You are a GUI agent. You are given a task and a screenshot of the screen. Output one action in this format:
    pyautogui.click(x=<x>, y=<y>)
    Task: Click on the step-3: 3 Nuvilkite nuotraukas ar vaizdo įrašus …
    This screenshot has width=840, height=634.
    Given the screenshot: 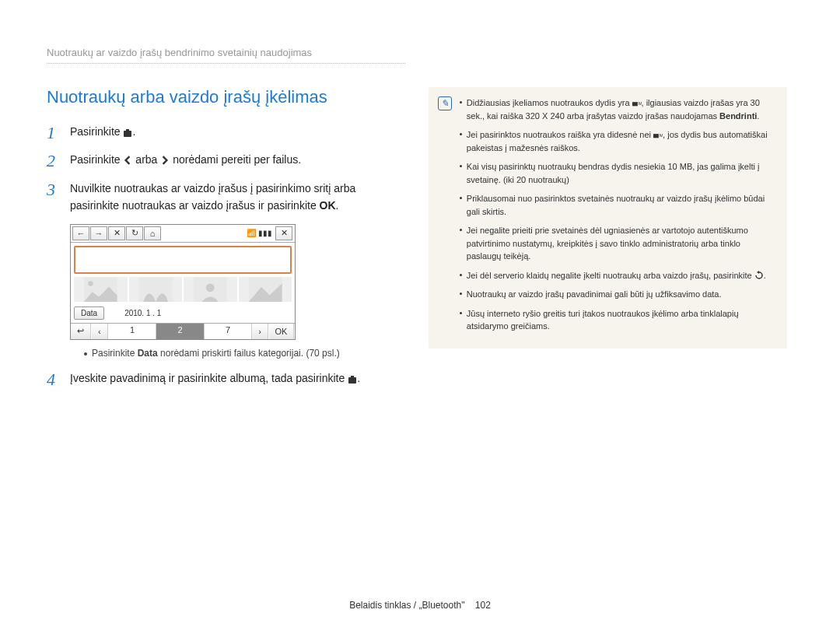 What is the action you would take?
    pyautogui.click(x=226, y=198)
    